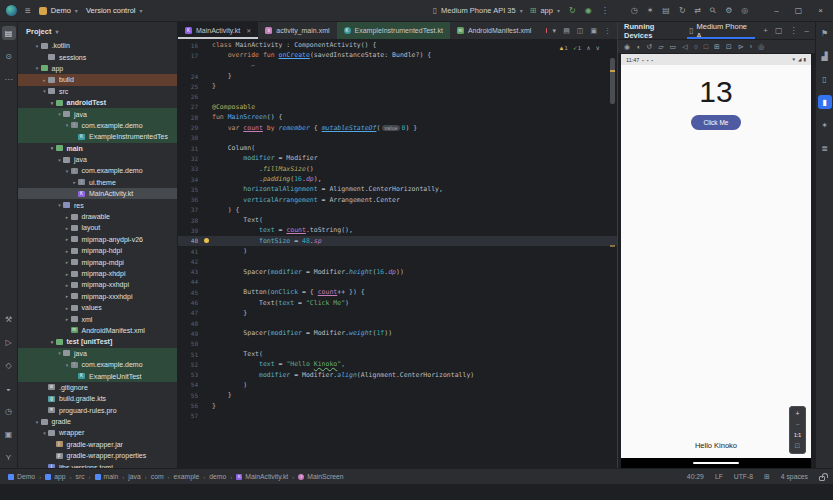 The height and width of the screenshot is (500, 833). Describe the element at coordinates (9, 434) in the screenshot. I see `terminal-icon: ▣` at that location.